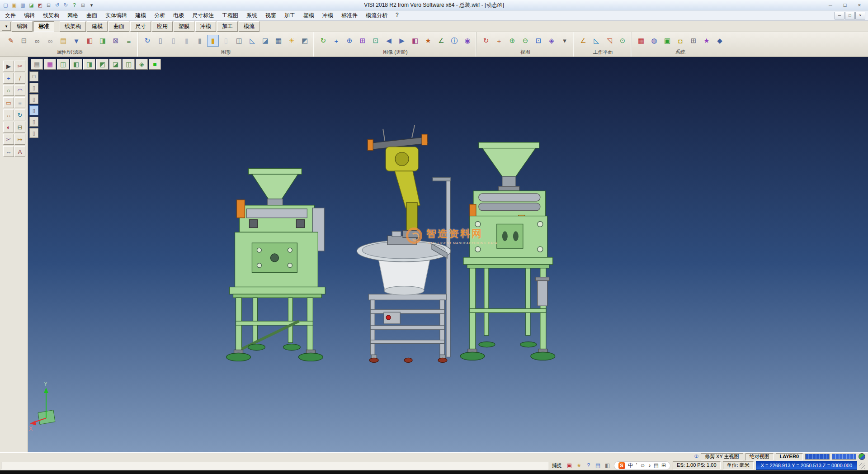 The image size is (868, 474). What do you see at coordinates (102, 64) in the screenshot?
I see `view-left-icon: ◩` at bounding box center [102, 64].